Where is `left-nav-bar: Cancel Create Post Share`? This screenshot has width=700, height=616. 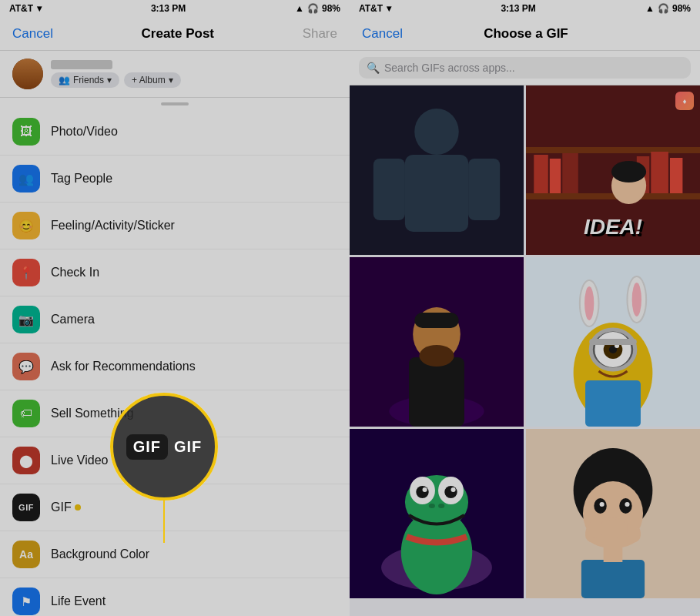 left-nav-bar: Cancel Create Post Share is located at coordinates (175, 34).